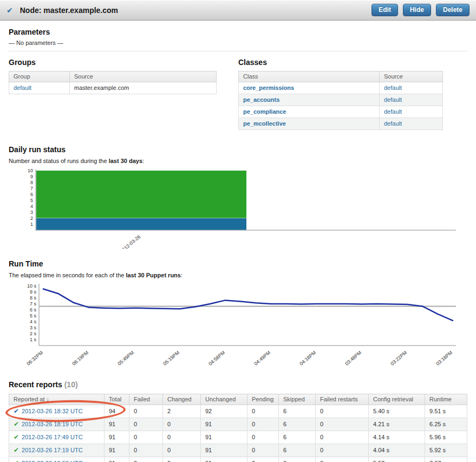 This screenshot has height=462, width=476. I want to click on hide-button: Hide, so click(417, 10).